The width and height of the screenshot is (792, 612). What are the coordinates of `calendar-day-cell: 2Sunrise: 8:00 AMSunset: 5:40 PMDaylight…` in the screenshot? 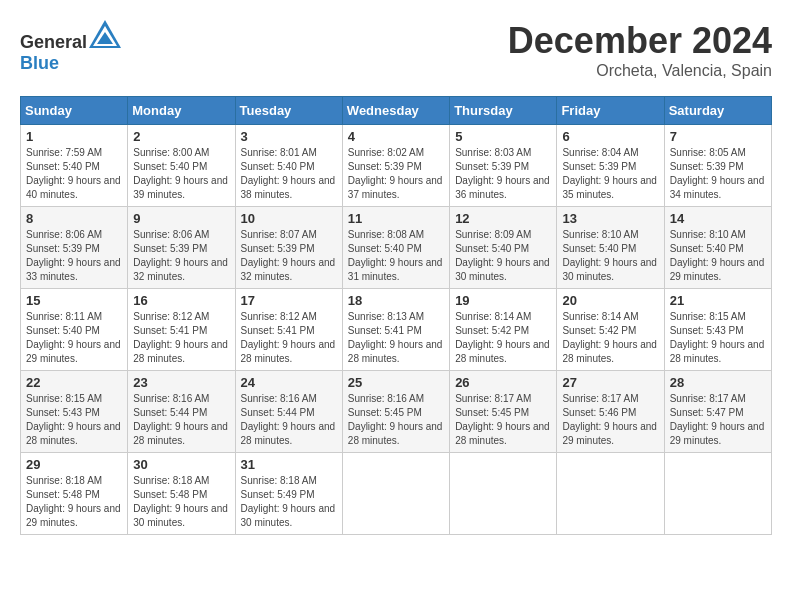 It's located at (182, 166).